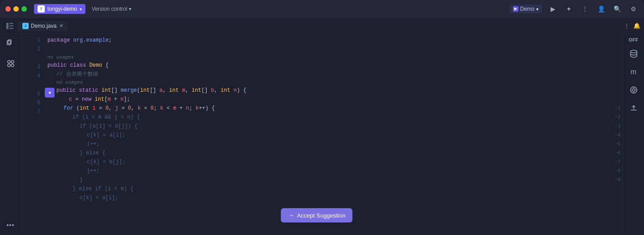 Image resolution: width=644 pixels, height=235 pixels. I want to click on tabbar-right-icons: ⋮ 🔔, so click(634, 26).